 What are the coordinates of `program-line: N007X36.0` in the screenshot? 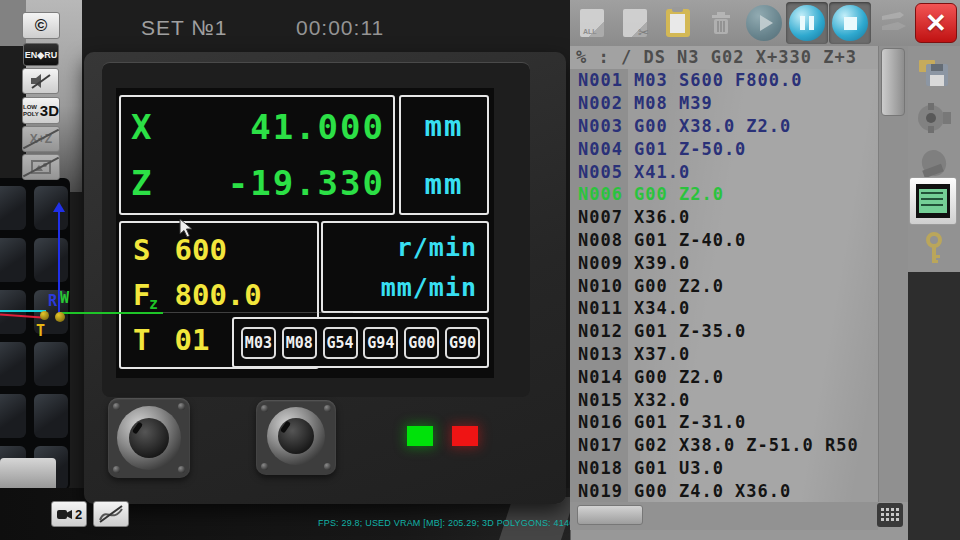 It's located at (724, 218).